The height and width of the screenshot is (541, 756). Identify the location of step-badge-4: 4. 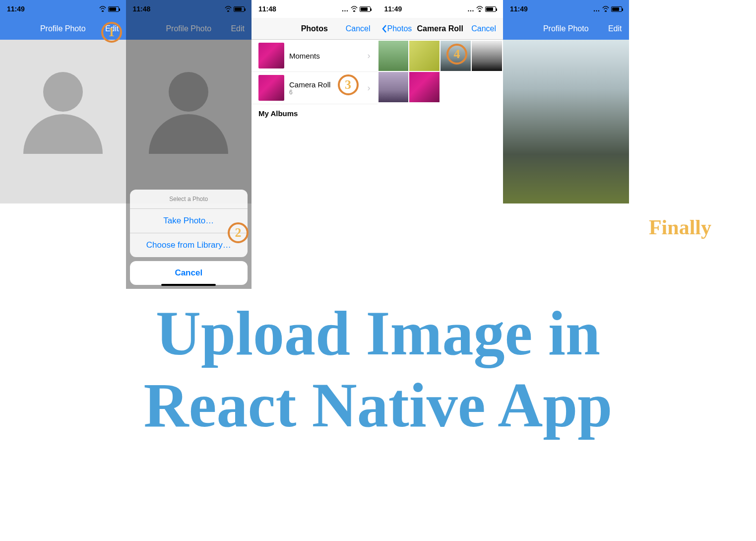
(457, 54).